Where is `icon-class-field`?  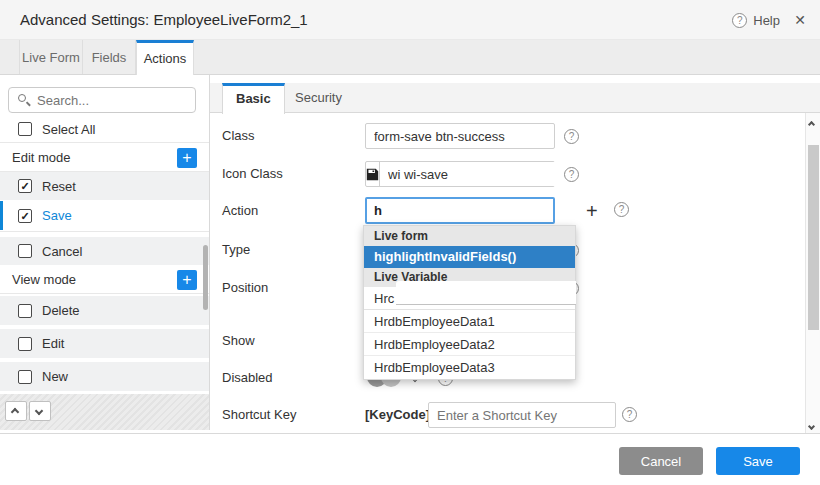
icon-class-field is located at coordinates (460, 174).